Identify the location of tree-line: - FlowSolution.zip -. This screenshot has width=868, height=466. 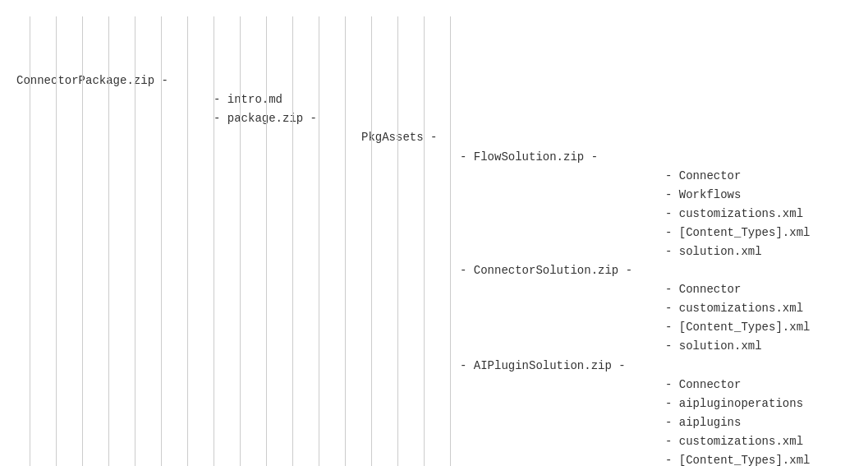
(434, 158).